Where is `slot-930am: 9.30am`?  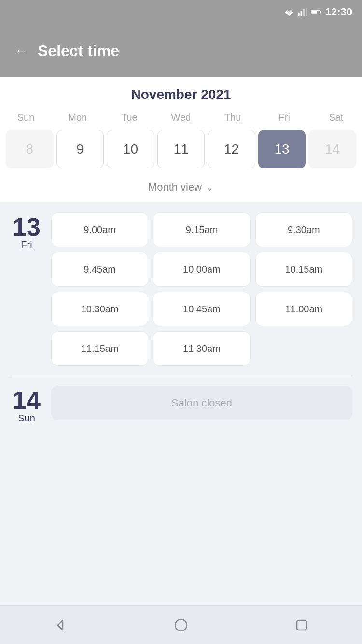
slot-930am: 9.30am is located at coordinates (304, 230).